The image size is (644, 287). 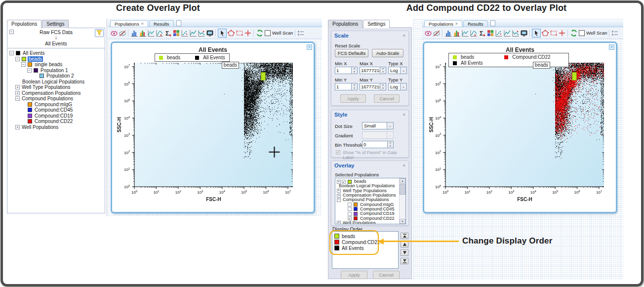 What do you see at coordinates (524, 124) in the screenshot?
I see `scatter-canvas` at bounding box center [524, 124].